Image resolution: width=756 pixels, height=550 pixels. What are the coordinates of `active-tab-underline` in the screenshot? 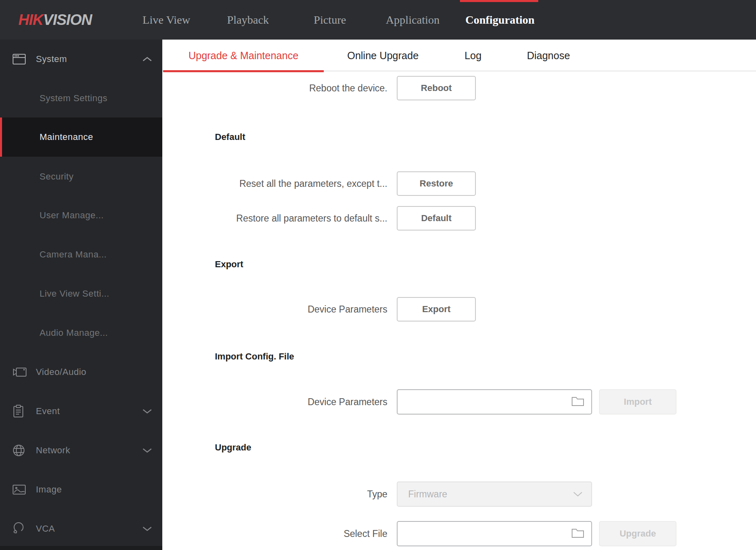 It's located at (243, 71).